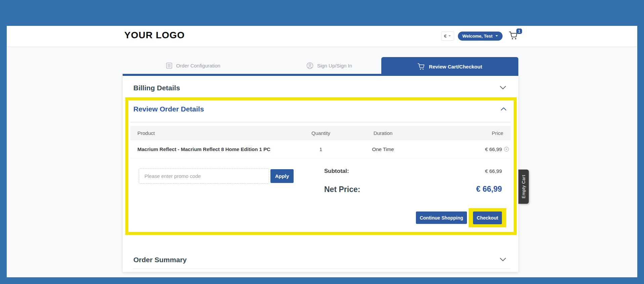  I want to click on column-header-duration: Duration, so click(383, 133).